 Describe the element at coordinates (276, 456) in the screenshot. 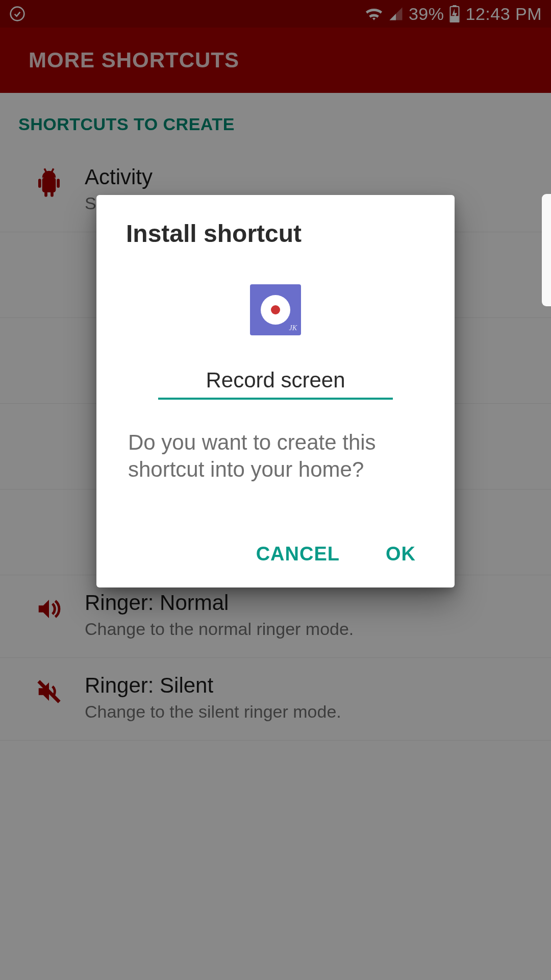

I see `dialog-message: Do you want to create this shortcut into…` at that location.